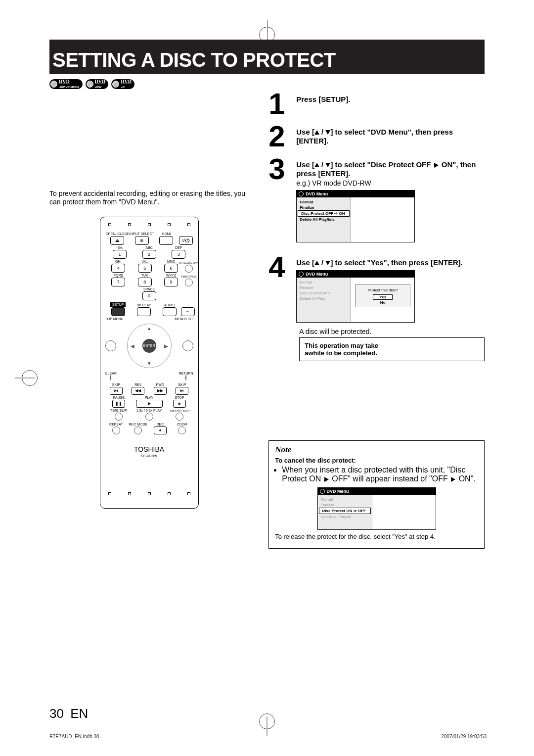 Image resolution: width=534 pixels, height=756 pixels. Describe the element at coordinates (380, 474) in the screenshot. I see `note-bullet: When you insert a disc protected with th…` at that location.